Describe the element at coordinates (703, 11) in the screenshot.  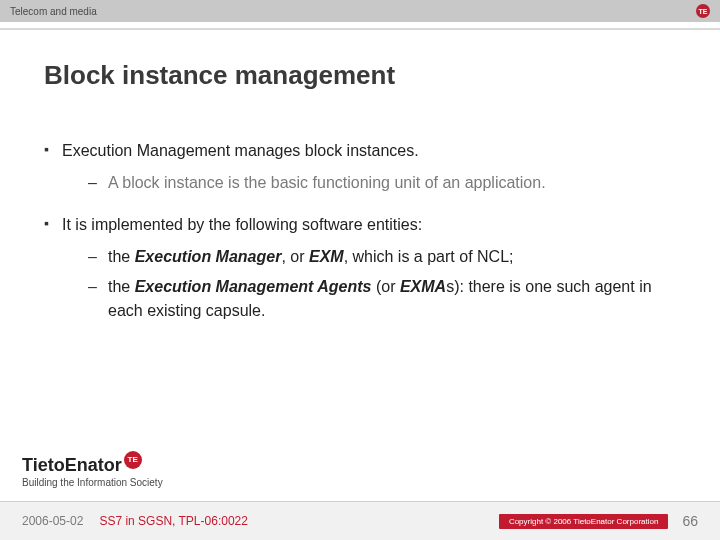
I see `te-badge-icon: TE` at that location.